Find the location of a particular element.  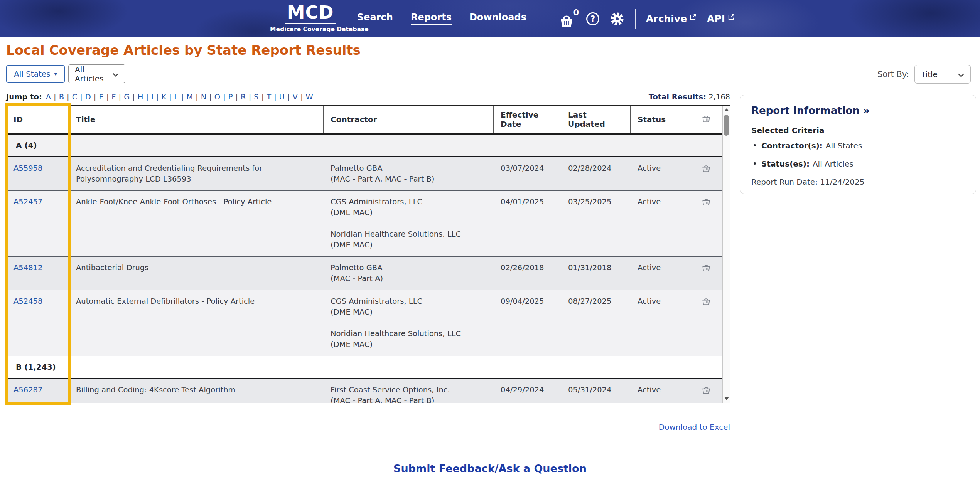

article-title: Automatic External Defibrillators - Poli… is located at coordinates (196, 323).